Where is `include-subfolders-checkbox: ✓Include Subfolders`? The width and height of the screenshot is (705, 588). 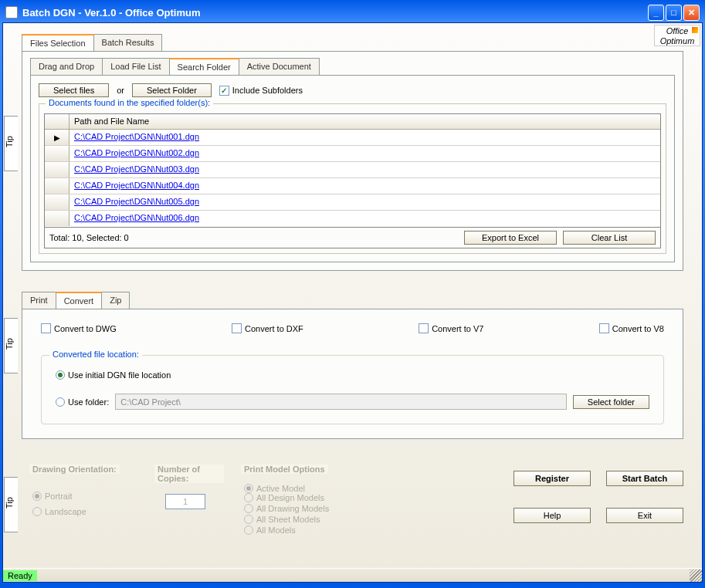
include-subfolders-checkbox: ✓Include Subfolders is located at coordinates (261, 91).